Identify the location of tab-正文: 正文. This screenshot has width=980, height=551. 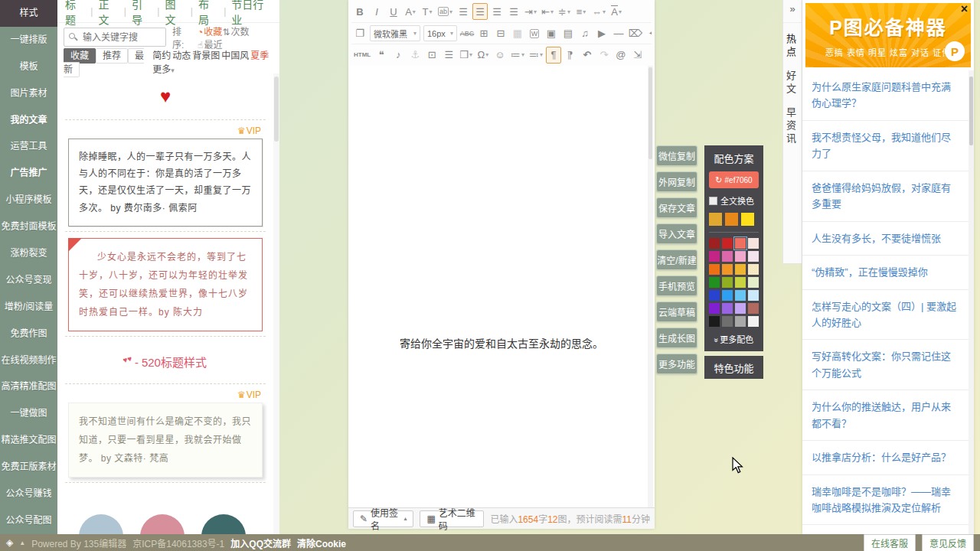
(108, 14).